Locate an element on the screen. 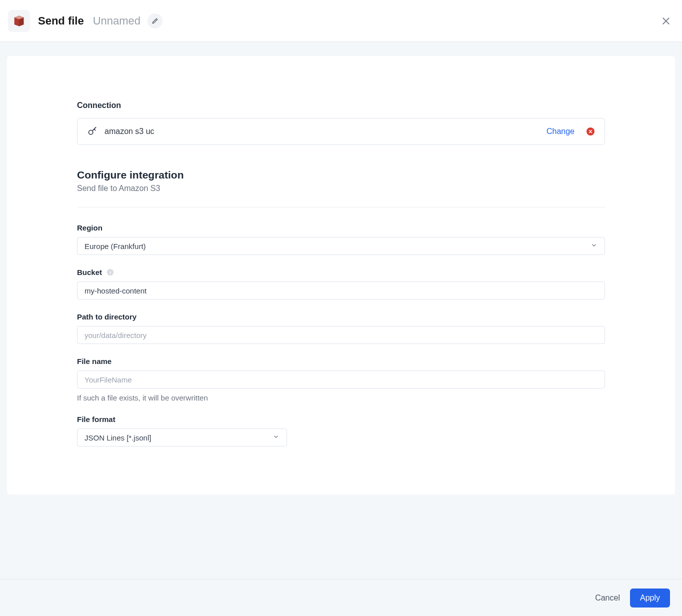  info-icon: i is located at coordinates (110, 272).